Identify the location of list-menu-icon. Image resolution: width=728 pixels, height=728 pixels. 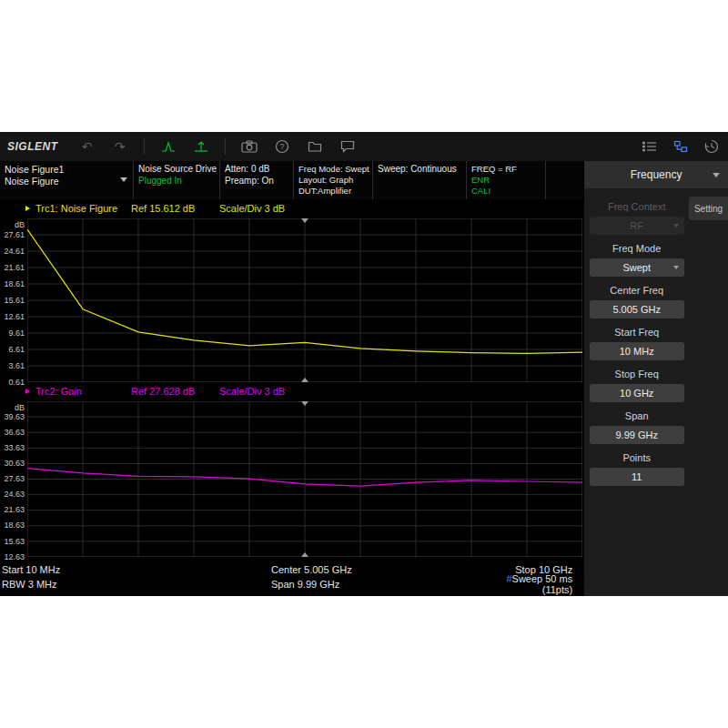
(650, 147).